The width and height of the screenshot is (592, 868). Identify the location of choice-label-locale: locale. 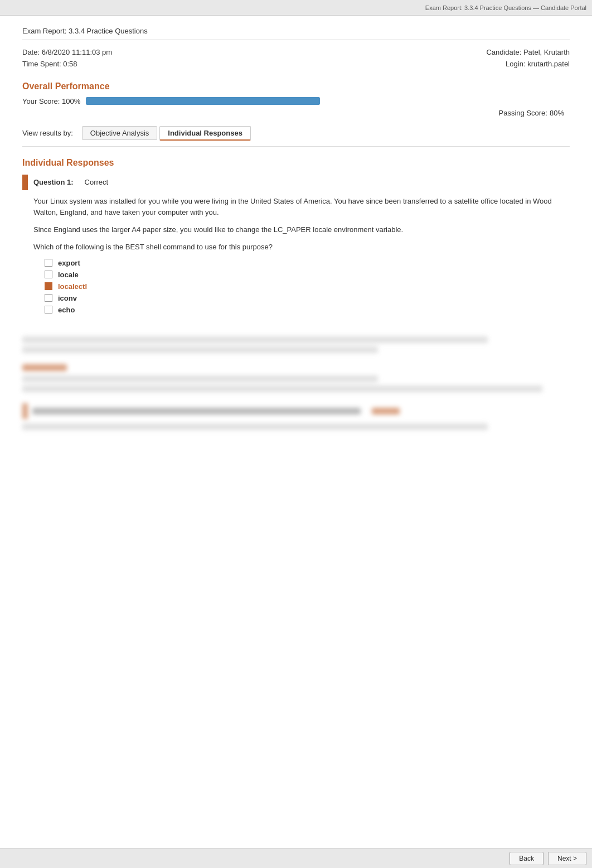
(68, 274).